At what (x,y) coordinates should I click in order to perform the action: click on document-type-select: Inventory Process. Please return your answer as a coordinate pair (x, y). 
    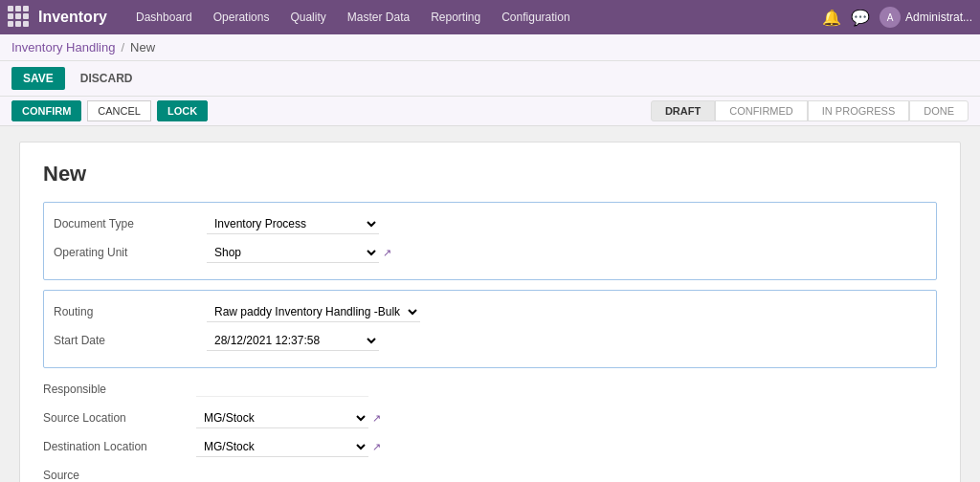
    Looking at the image, I should click on (293, 224).